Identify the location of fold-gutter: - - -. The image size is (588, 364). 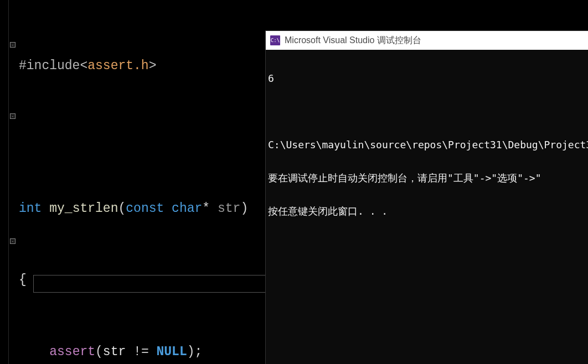
(13, 182).